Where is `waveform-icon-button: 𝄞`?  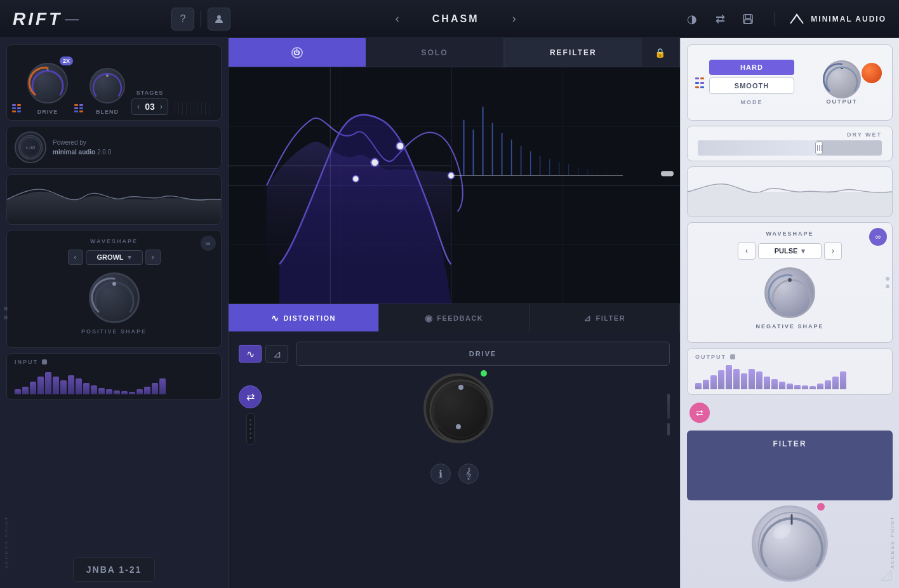
waveform-icon-button: 𝄞 is located at coordinates (469, 474).